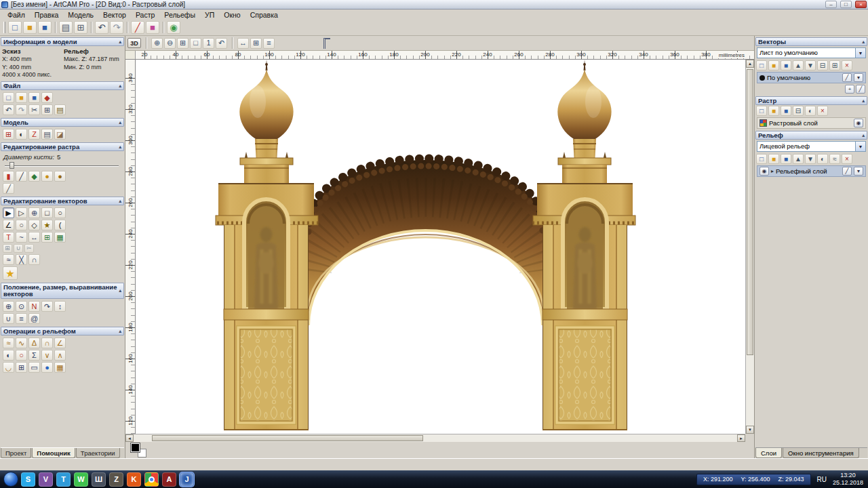 This screenshot has width=868, height=488. What do you see at coordinates (8, 213) in the screenshot?
I see `select-icon: ▶` at bounding box center [8, 213].